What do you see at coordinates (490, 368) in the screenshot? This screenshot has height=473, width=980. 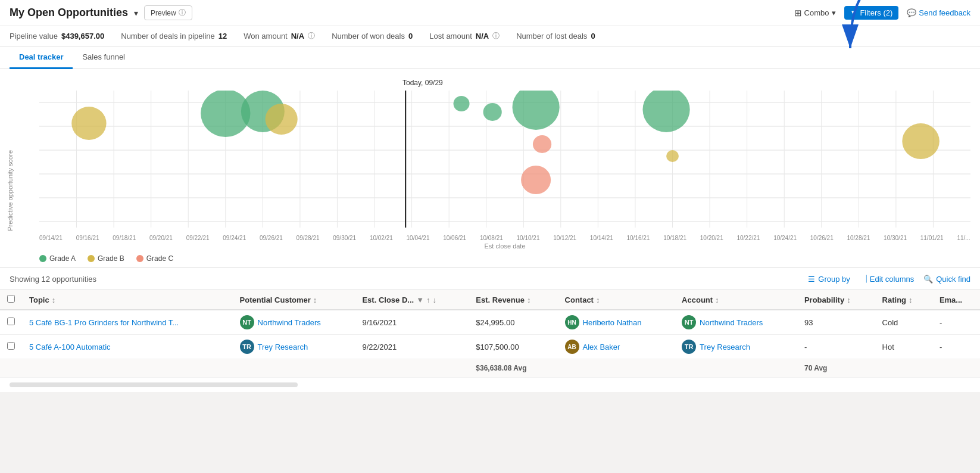 I see `avg-row: $36,638.08 Avg 70 Avg` at bounding box center [490, 368].